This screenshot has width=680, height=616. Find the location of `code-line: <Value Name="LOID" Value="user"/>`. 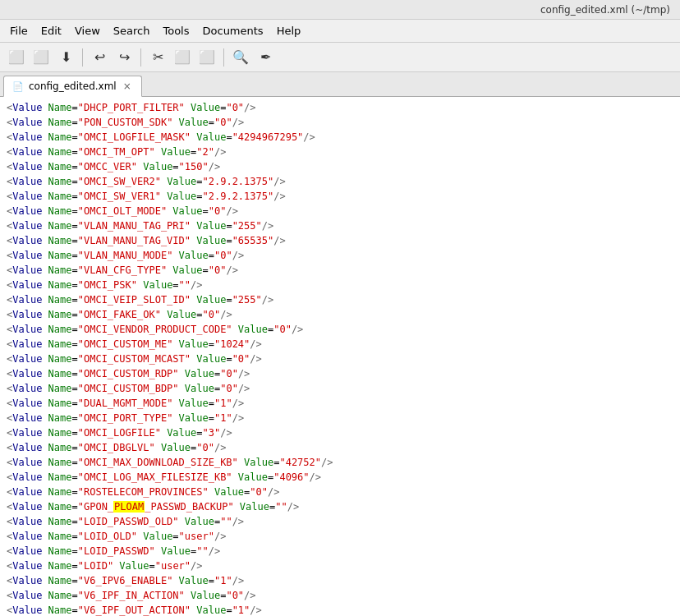

code-line: <Value Name="LOID" Value="user"/> is located at coordinates (340, 566).